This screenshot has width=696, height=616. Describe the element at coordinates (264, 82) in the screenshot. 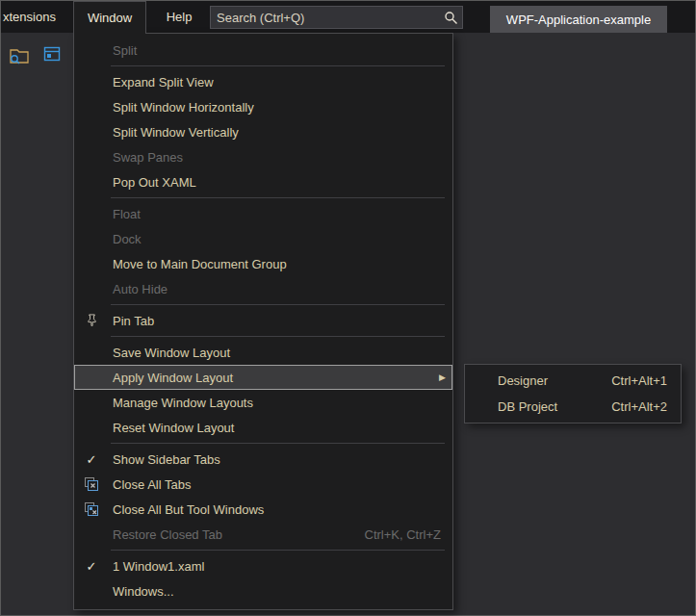

I see `menu-item-expand-split-view: Expand Split View` at that location.